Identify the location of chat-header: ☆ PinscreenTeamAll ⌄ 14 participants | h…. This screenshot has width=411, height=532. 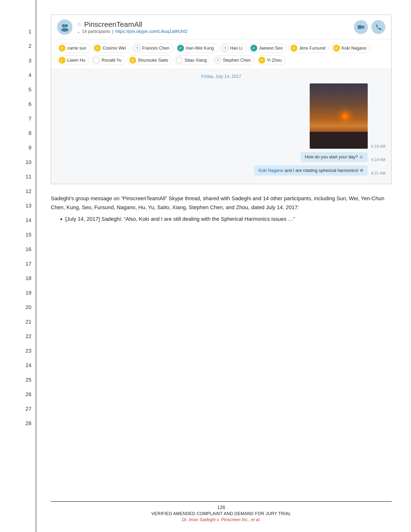
(221, 27).